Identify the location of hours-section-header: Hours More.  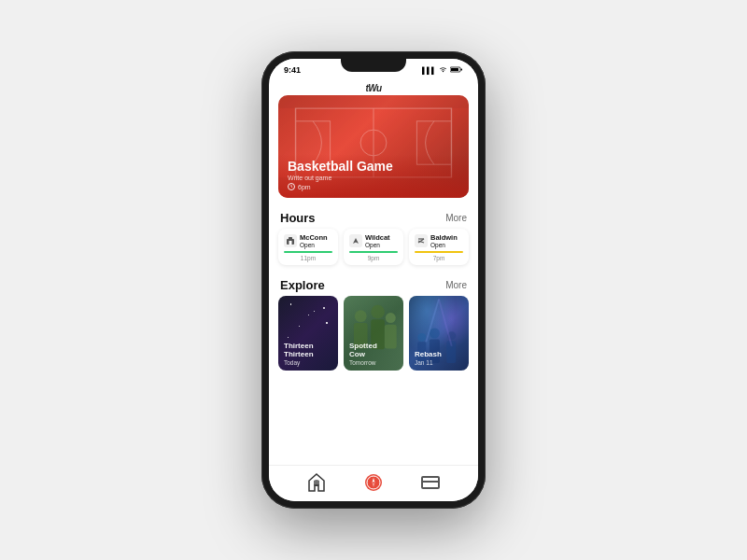
(374, 217).